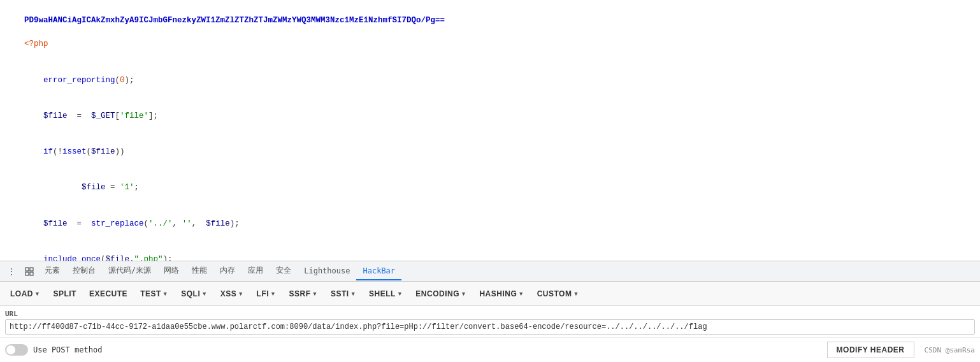 This screenshot has width=980, height=362. Describe the element at coordinates (166, 294) in the screenshot. I see `test-dropdown-arrow: ▼` at that location.